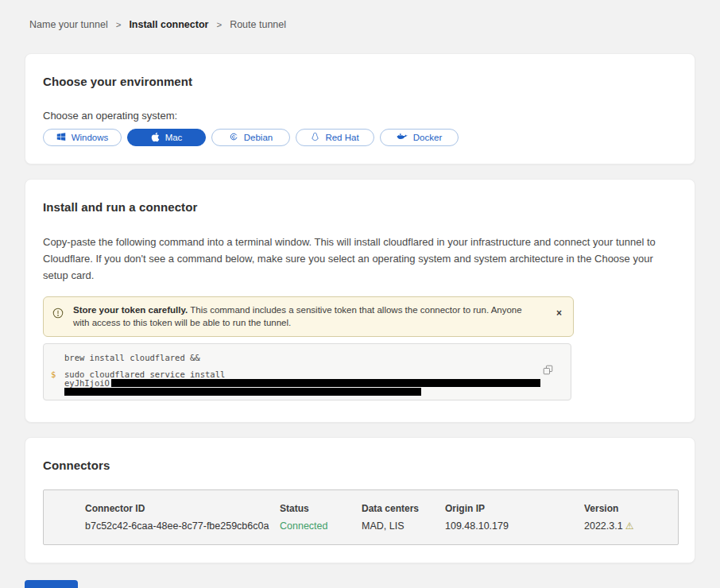  What do you see at coordinates (360, 137) in the screenshot?
I see `os-selector: Windows Mac Debian Red Hat Docker` at bounding box center [360, 137].